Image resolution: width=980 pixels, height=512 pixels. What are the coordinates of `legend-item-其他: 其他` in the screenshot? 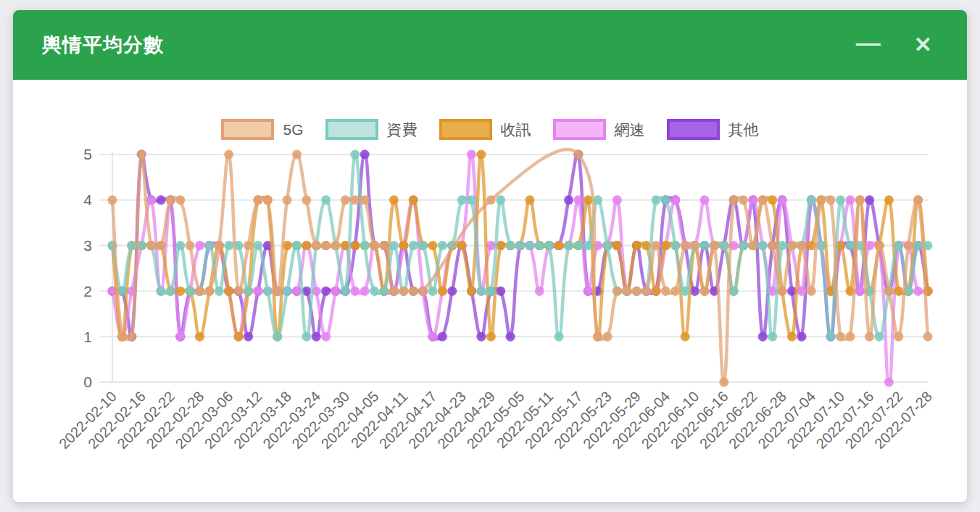 It's located at (713, 129).